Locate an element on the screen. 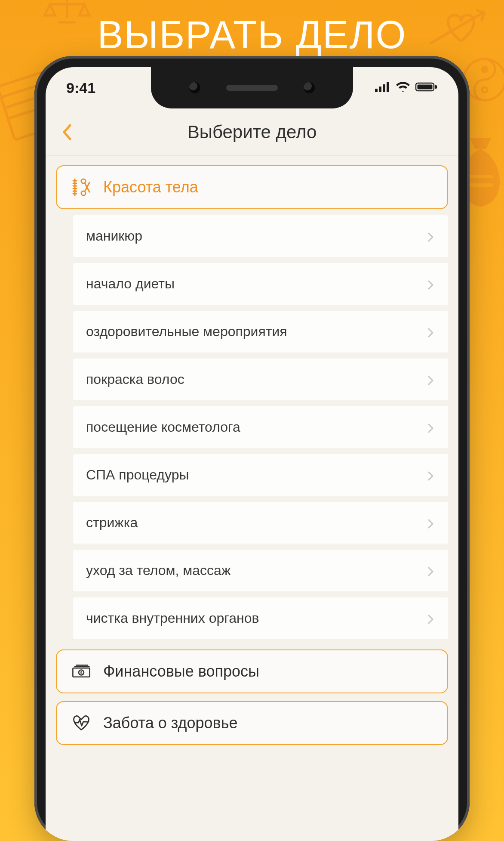 The width and height of the screenshot is (504, 841). back-button is located at coordinates (67, 132).